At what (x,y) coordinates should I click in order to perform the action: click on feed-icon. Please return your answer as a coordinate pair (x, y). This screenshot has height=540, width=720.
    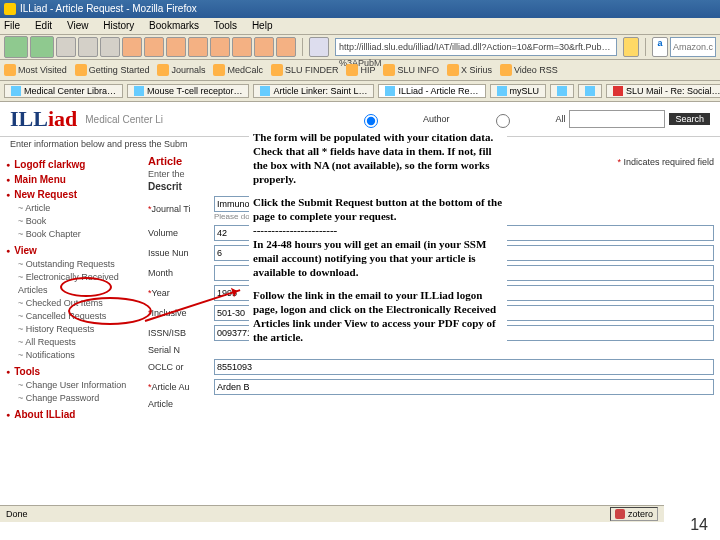
    Looking at the image, I should click on (631, 47).